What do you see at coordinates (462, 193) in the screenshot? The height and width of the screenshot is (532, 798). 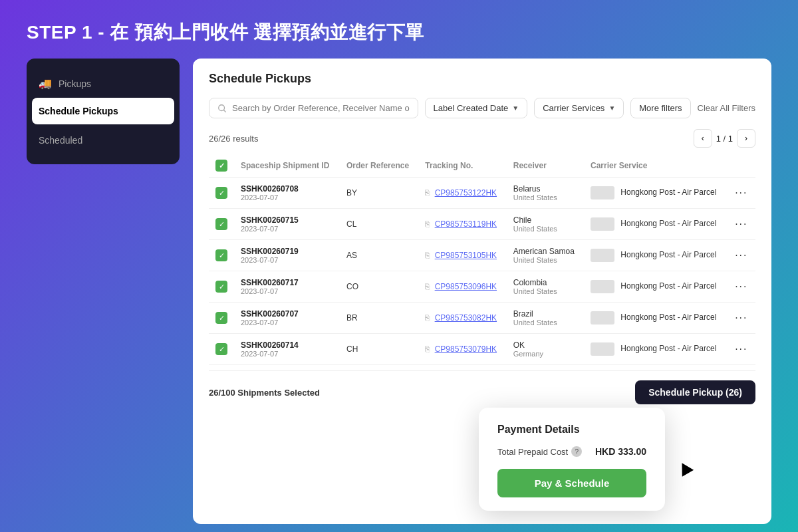 I see `row-tracking: ⎘ CP985753122HK` at bounding box center [462, 193].